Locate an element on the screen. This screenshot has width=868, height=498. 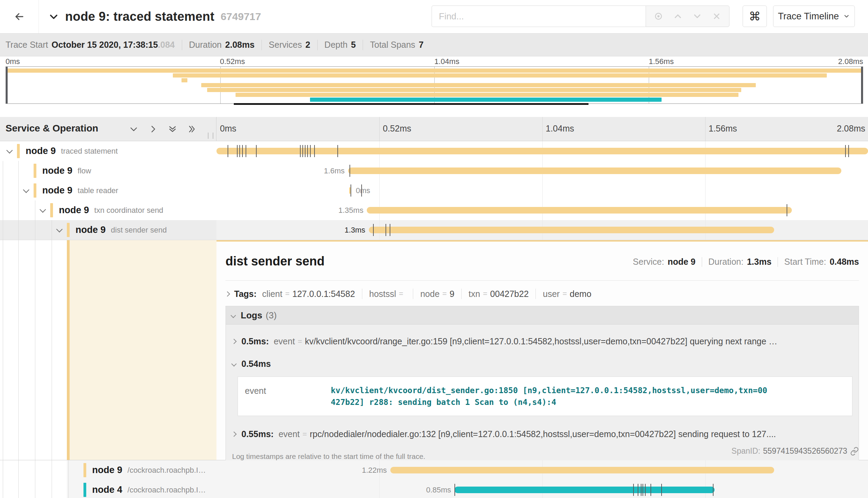
summary-value: October 15 2020, 17:38:15 is located at coordinates (105, 45).